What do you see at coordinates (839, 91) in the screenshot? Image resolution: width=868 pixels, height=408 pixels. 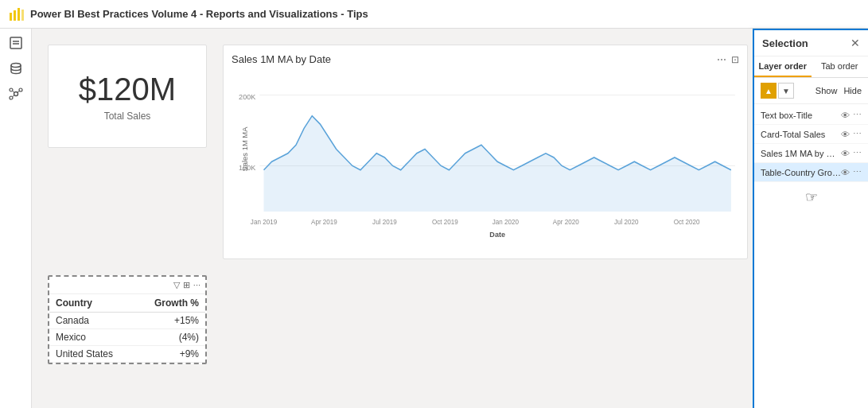 I see `show-hide-labels: Show Hide` at bounding box center [839, 91].